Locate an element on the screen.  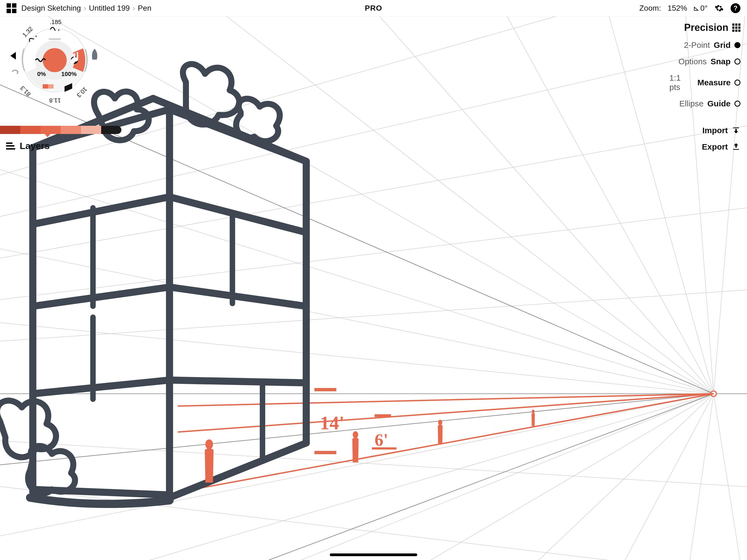
angle-icon is located at coordinates (696, 8).